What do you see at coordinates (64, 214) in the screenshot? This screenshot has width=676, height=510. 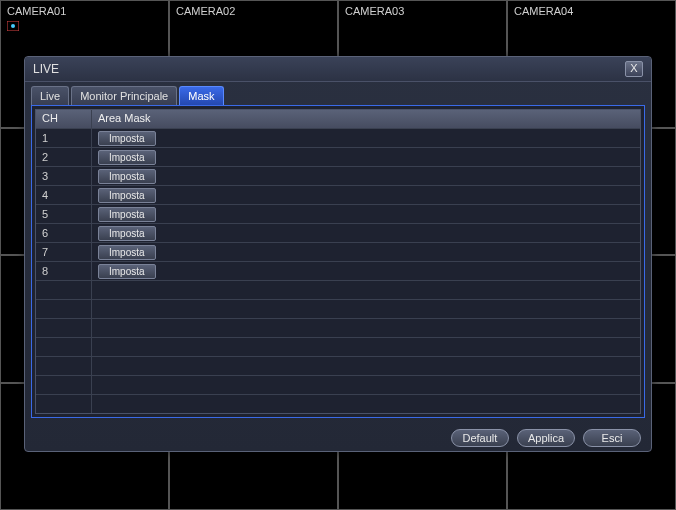 I see `cell-ch: 5` at bounding box center [64, 214].